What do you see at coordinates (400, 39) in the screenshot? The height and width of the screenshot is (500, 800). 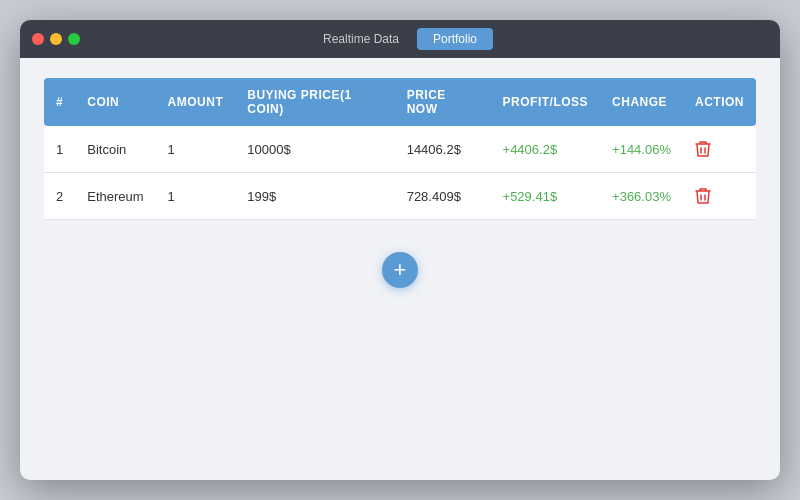 I see `tab-bar: Realtime Data Portfolio` at bounding box center [400, 39].